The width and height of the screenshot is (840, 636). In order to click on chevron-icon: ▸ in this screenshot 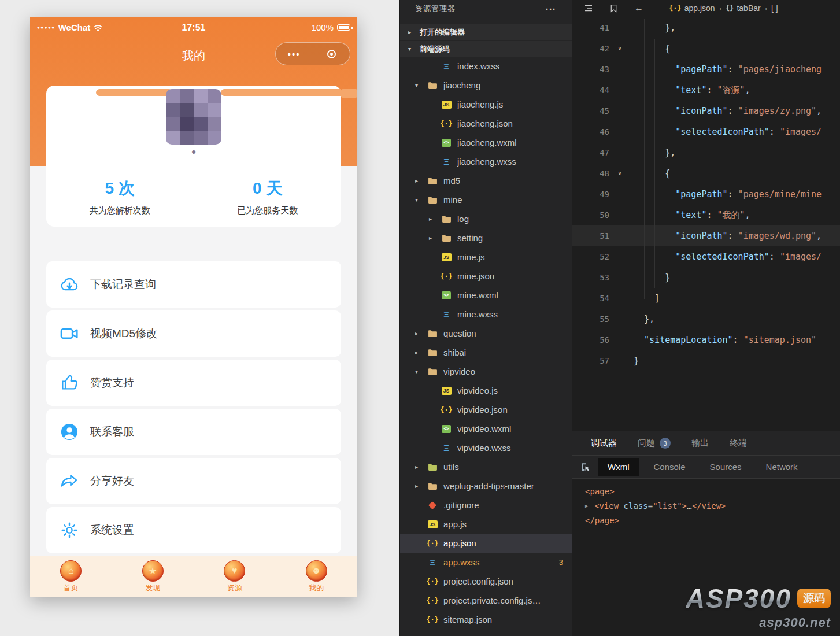, I will do `click(420, 333)`.